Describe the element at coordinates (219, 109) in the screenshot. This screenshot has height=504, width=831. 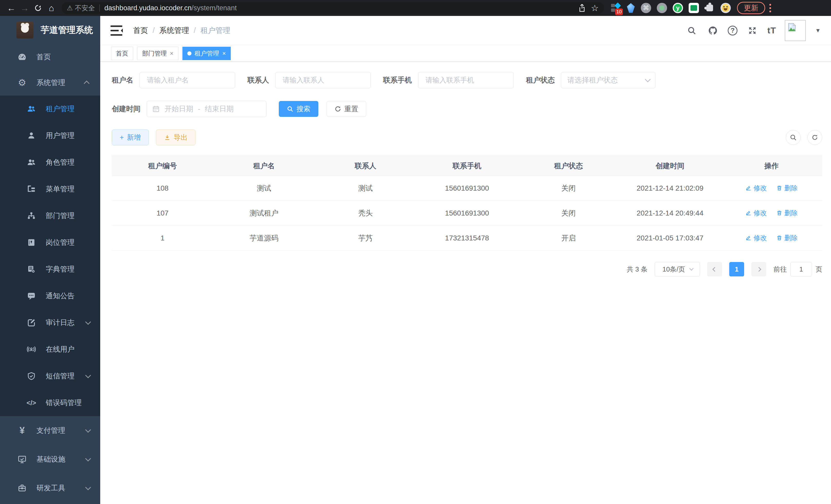
I see `end-date-placeholder: 结束日期` at that location.